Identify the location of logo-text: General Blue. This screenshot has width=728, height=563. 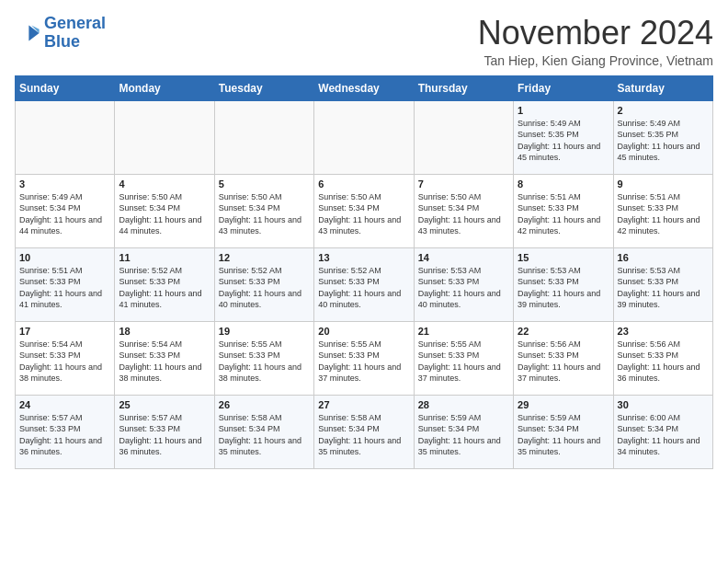
(75, 33).